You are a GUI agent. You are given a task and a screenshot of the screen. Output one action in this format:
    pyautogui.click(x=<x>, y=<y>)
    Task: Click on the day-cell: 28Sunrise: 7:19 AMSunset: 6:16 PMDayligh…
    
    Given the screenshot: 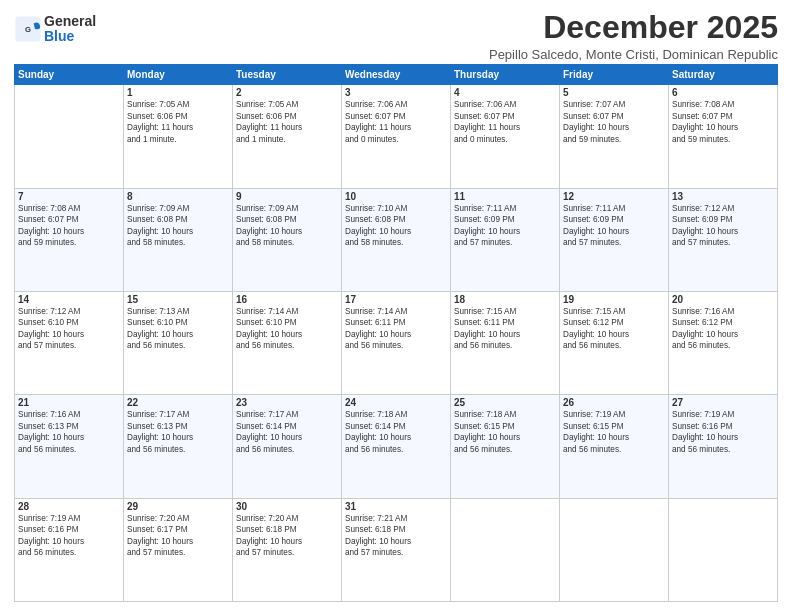 What is the action you would take?
    pyautogui.click(x=70, y=550)
    